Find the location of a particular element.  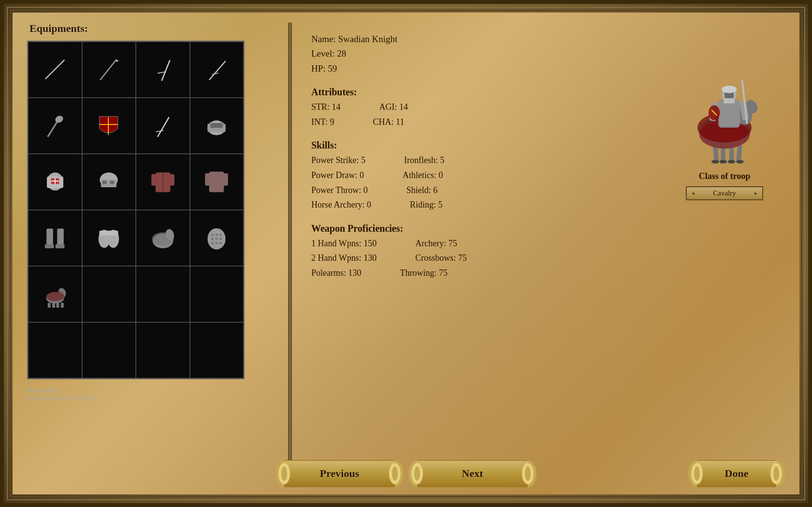

horse-archery: Horse Archery: 0 is located at coordinates (341, 205).